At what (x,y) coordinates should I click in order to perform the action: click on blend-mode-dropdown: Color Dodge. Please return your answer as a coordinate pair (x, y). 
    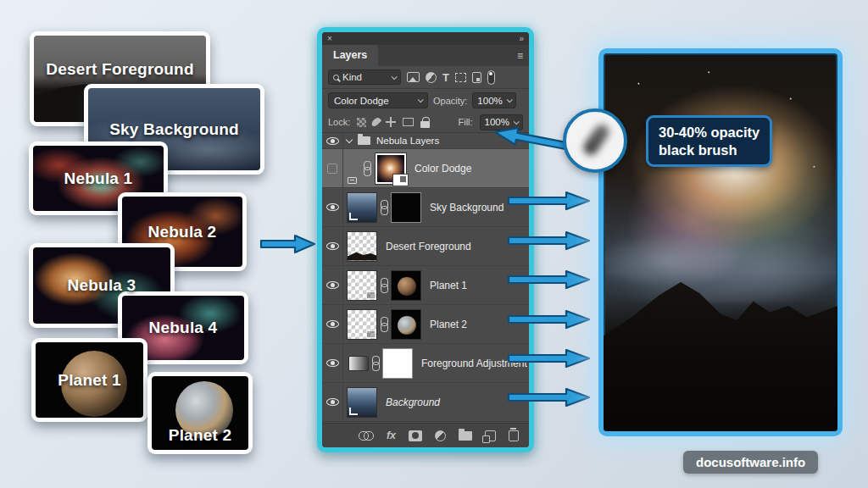
    Looking at the image, I should click on (378, 100).